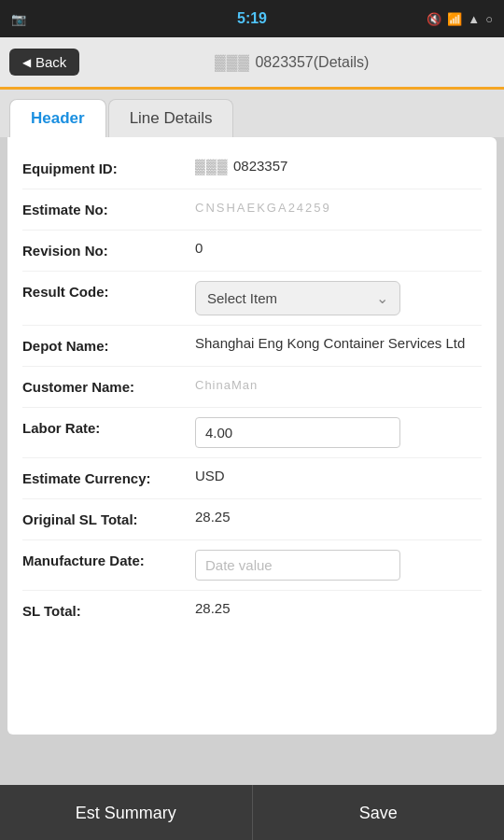  Describe the element at coordinates (474, 19) in the screenshot. I see `signal-icon: ▲` at that location.